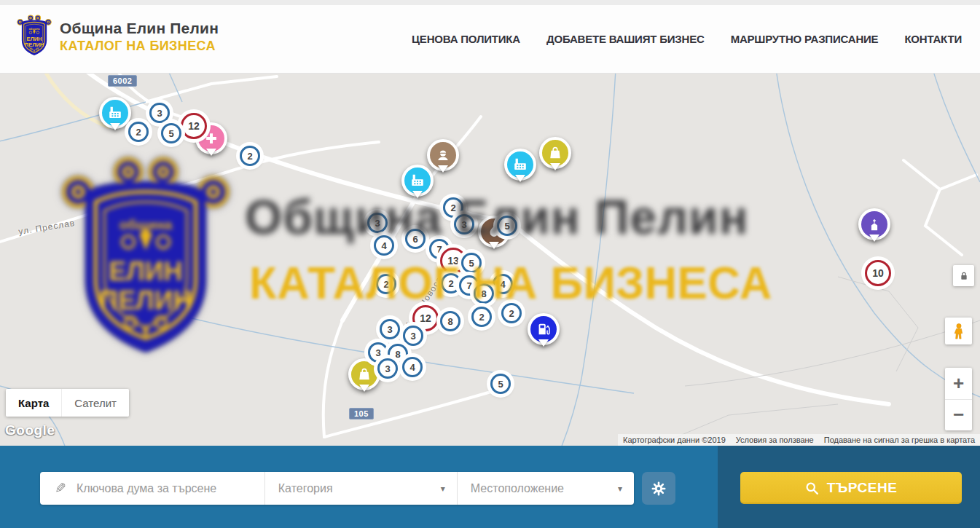 This screenshot has width=980, height=528. I want to click on category-select: Категория ▾, so click(361, 488).